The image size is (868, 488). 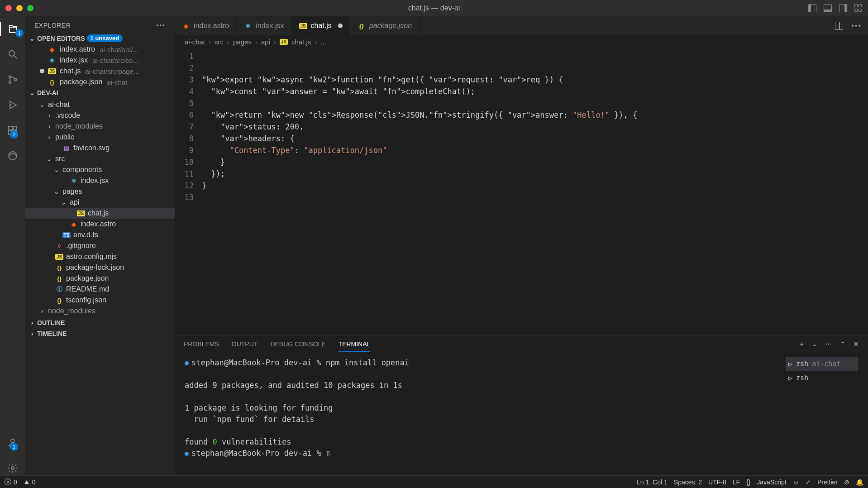 I want to click on account-badge: 1, so click(x=14, y=447).